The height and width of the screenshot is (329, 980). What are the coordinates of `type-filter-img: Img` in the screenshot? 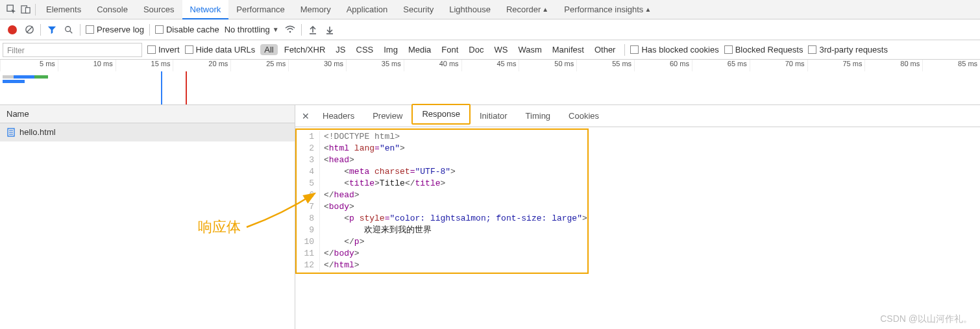 It's located at (391, 49).